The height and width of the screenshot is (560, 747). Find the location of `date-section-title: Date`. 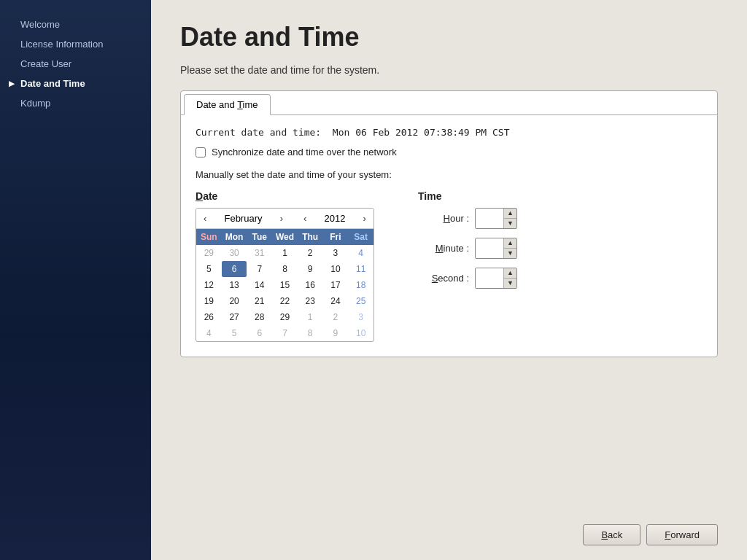

date-section-title: Date is located at coordinates (285, 196).